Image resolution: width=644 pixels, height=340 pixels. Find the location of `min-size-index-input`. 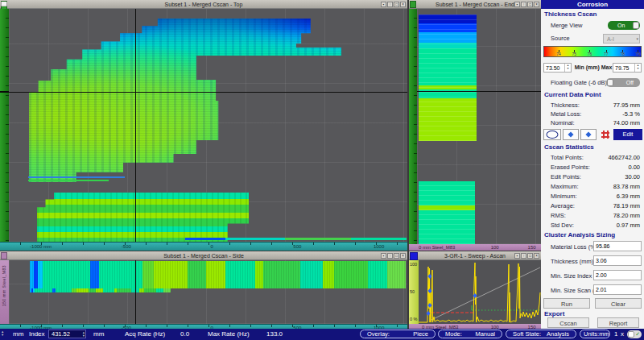

min-size-index-input is located at coordinates (617, 276).